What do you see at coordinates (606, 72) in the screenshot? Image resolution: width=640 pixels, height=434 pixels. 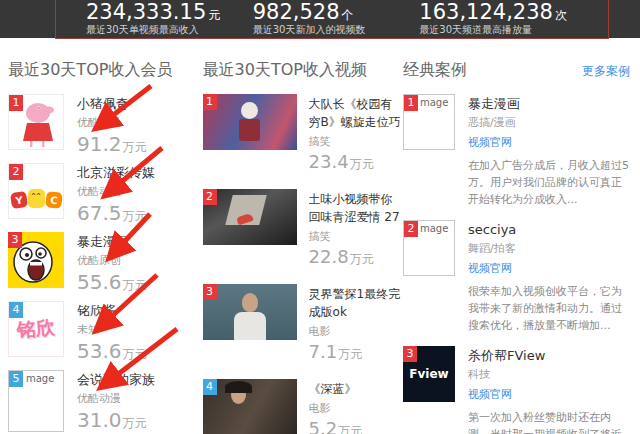 I see `more-cases-link: 更多案例` at bounding box center [606, 72].